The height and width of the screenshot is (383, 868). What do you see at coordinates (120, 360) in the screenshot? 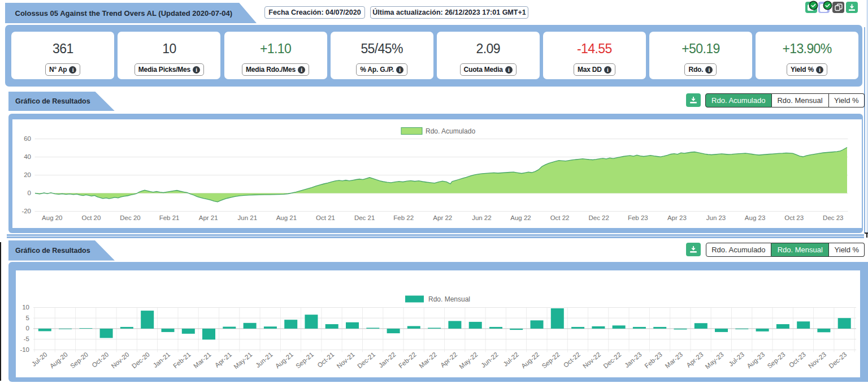
I see `svg-text: Nov-20` at bounding box center [120, 360].